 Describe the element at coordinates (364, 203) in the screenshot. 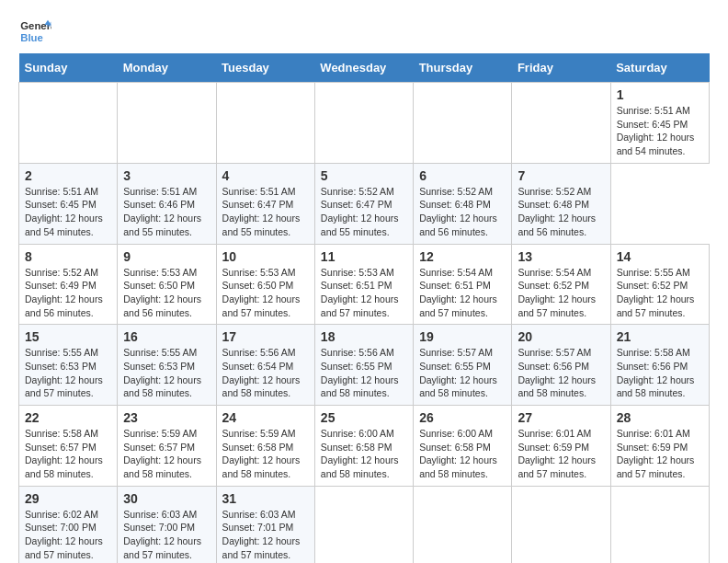

I see `calendar-cell: 5Sunrise: 5:52 AMSunset: 6:47 PMDaylight…` at that location.